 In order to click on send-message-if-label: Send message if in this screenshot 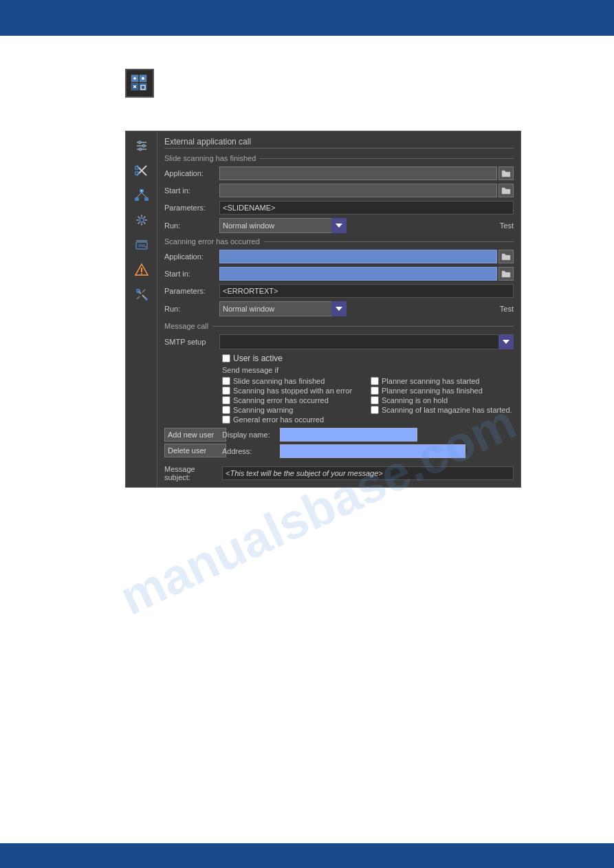, I will do `click(368, 370)`.